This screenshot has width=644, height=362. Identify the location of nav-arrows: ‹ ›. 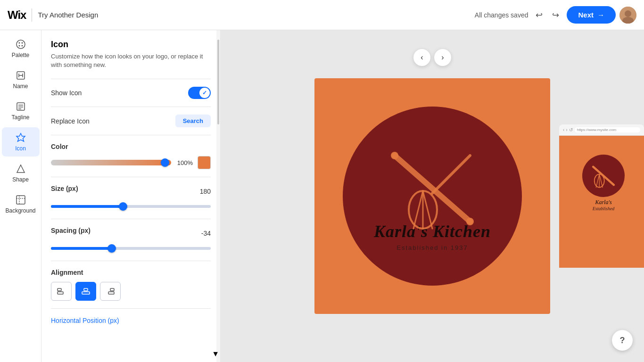
(432, 58).